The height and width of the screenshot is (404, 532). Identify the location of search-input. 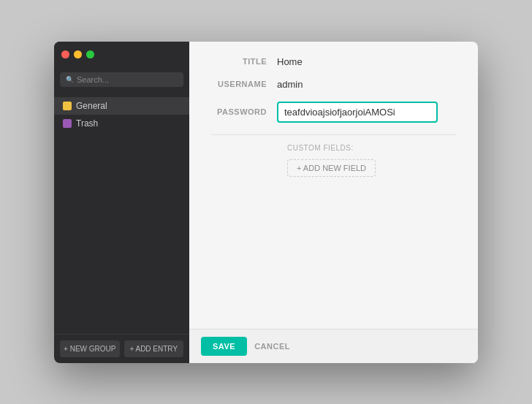
(127, 80).